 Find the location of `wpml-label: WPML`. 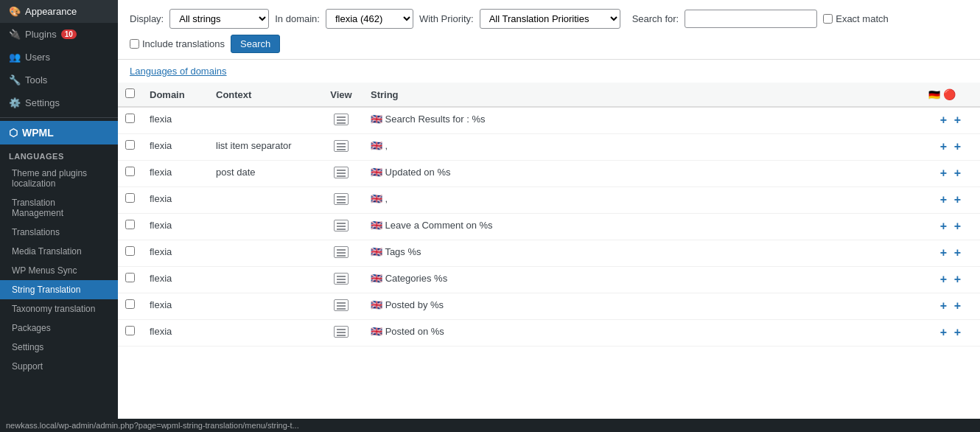

wpml-label: WPML is located at coordinates (38, 133).